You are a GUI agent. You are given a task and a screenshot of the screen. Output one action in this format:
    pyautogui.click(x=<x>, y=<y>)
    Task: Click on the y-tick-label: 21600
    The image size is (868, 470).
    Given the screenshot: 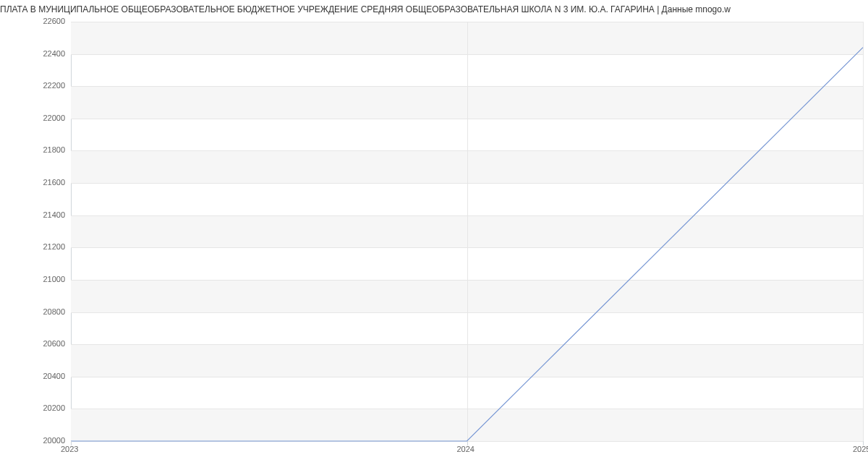 What is the action you would take?
    pyautogui.click(x=36, y=182)
    